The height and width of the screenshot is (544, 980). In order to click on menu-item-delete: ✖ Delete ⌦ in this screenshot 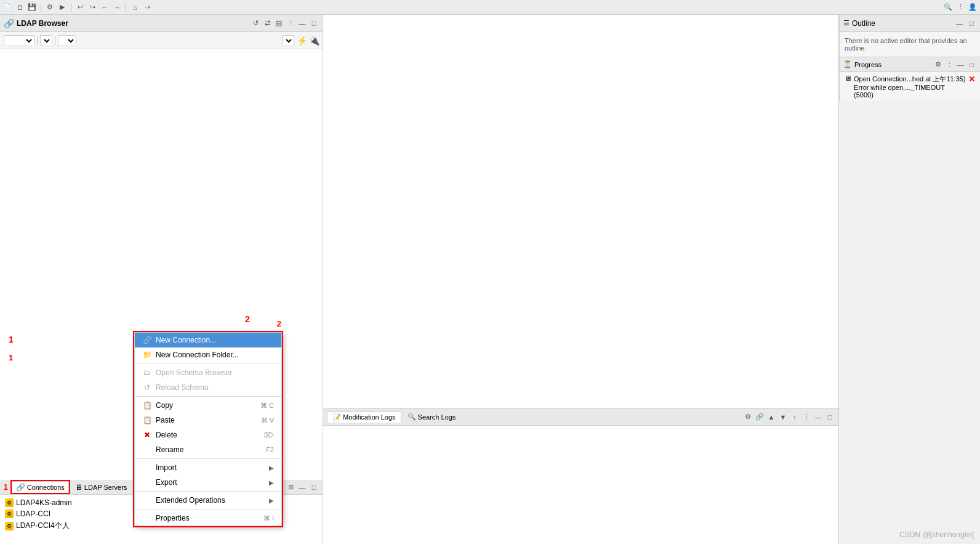, I will do `click(208, 435)`.